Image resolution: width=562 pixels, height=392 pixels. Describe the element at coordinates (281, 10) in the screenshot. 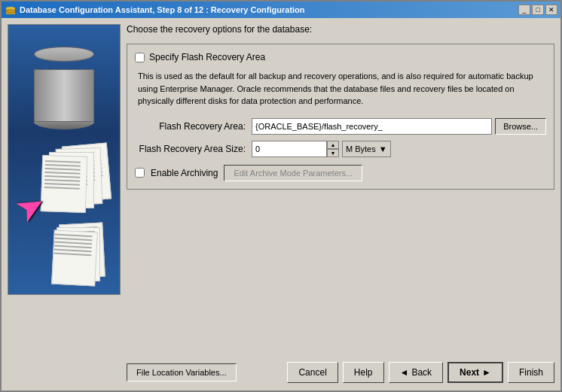

I see `title-bar: Database Configuration Assistant, Step 8…` at that location.